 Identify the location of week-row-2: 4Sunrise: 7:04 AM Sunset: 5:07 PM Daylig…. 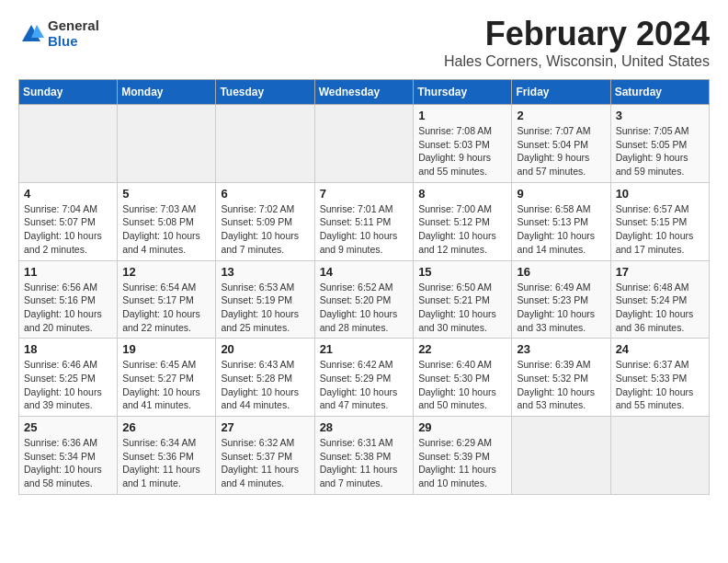
(364, 221).